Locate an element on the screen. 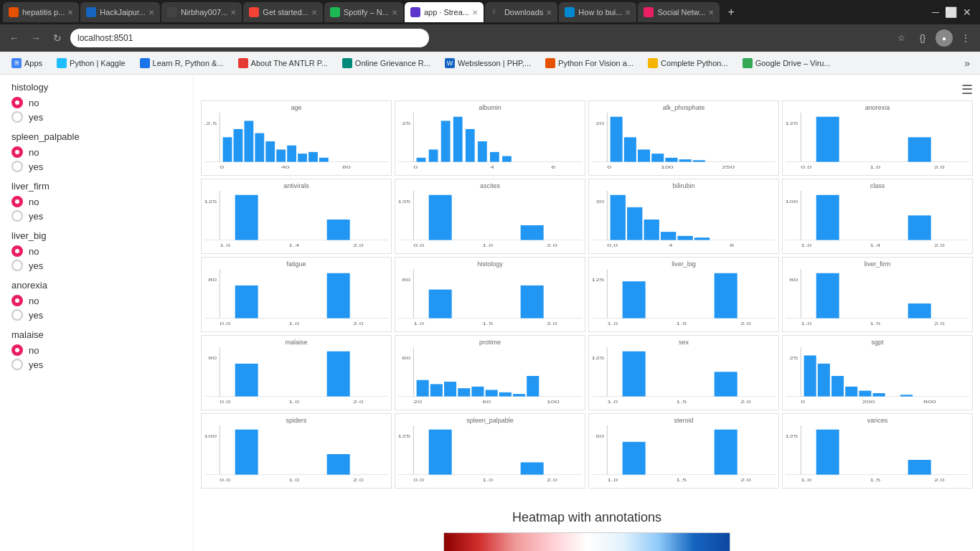 This screenshot has width=980, height=551. tab-9: Social Netw... ✕ is located at coordinates (679, 12).